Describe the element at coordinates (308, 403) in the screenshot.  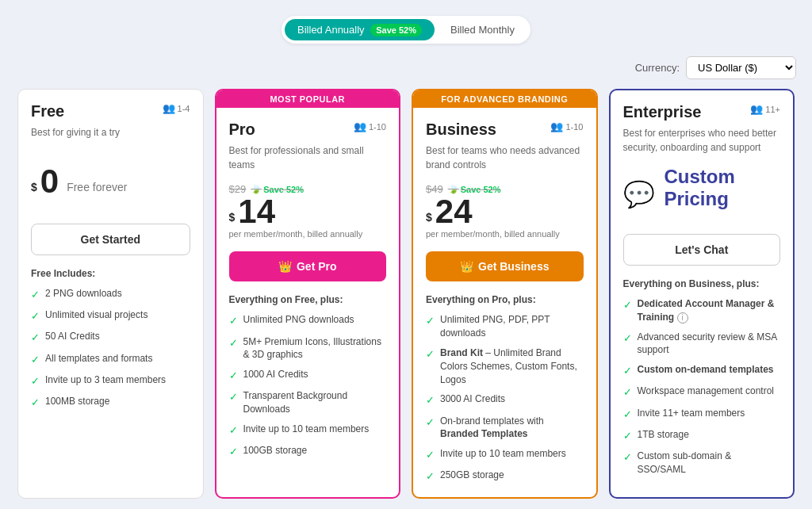
I see `list-item: ✓Transparent Background Downloads` at that location.